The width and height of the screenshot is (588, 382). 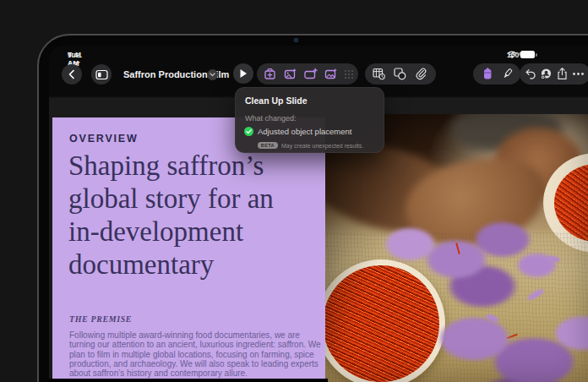 I want to click on slide-section-label: THE PREMISE, so click(x=101, y=319).